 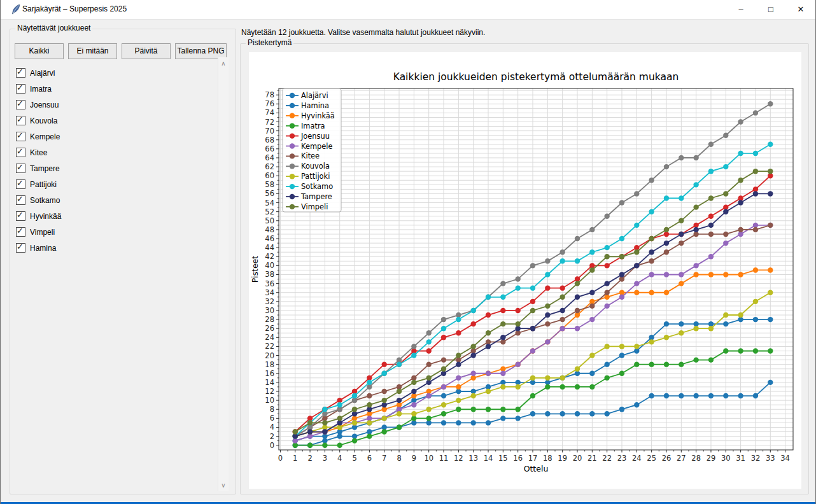 What do you see at coordinates (429, 458) in the screenshot?
I see `svg-text: 10` at bounding box center [429, 458].